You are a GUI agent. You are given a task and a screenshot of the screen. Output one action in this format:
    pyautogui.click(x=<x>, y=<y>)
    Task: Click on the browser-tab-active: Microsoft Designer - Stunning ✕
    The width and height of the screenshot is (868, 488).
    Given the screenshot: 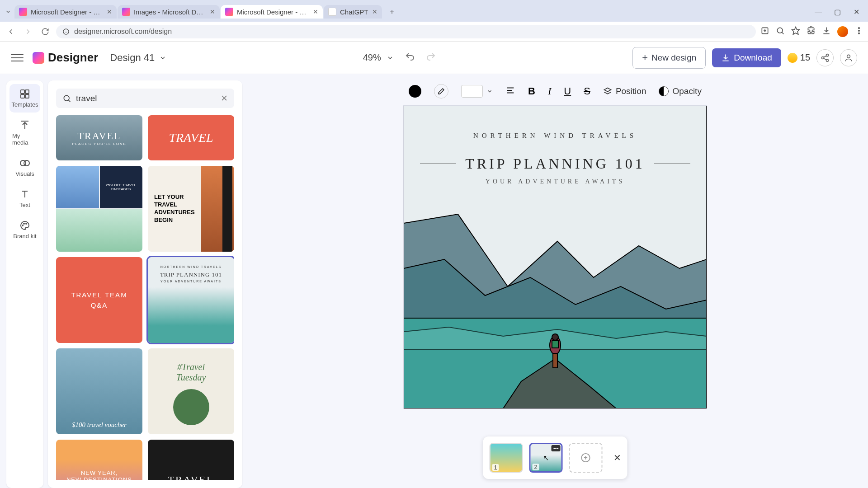 What is the action you would take?
    pyautogui.click(x=272, y=12)
    